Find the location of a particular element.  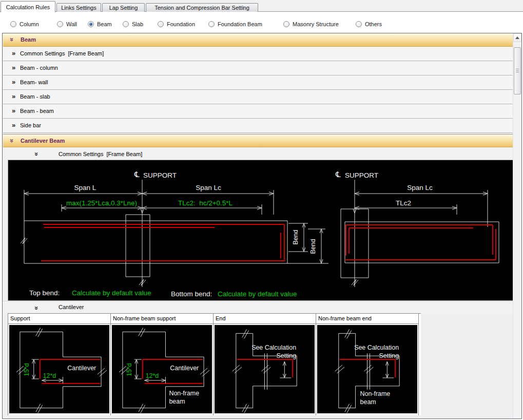

column-header-non-frame-beam-support: Non-frame beam support is located at coordinates (162, 319).